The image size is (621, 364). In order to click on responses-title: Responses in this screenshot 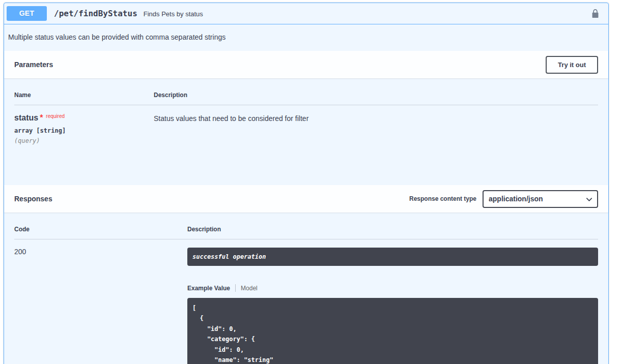, I will do `click(34, 199)`.